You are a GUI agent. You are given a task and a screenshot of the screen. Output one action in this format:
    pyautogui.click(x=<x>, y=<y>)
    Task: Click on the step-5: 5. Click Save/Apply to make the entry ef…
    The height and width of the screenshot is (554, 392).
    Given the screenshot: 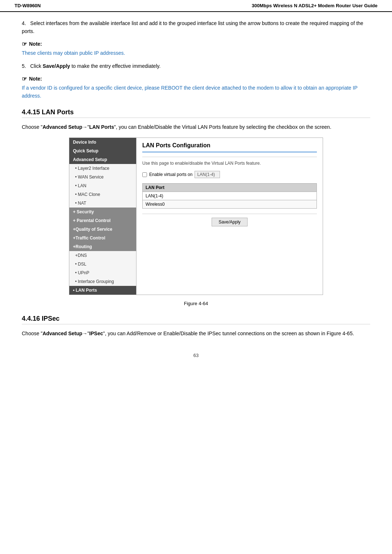 What is the action you would take?
    pyautogui.click(x=196, y=66)
    